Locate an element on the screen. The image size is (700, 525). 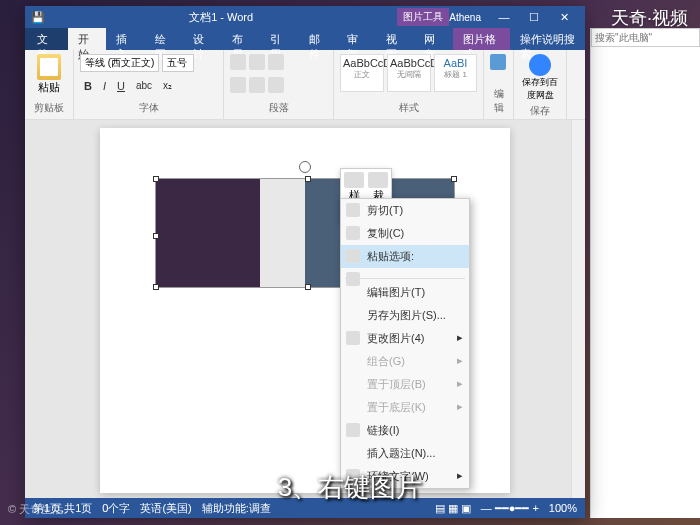
tab-draw: 绘图 is located at coordinates (164, 39).